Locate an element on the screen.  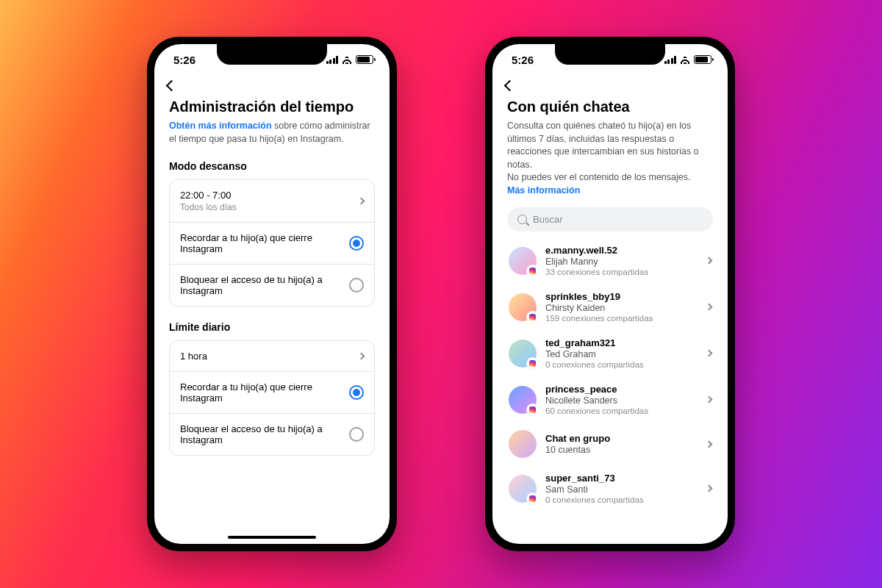
sleep-schedule-row: 22:00 - 7:00 Todos los días is located at coordinates (272, 201).